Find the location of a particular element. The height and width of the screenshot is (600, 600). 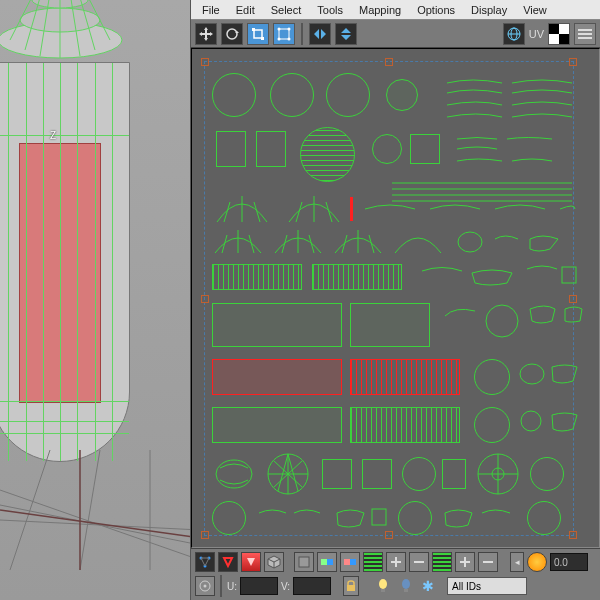

menu-mapping: Mapping is located at coordinates (380, 10).